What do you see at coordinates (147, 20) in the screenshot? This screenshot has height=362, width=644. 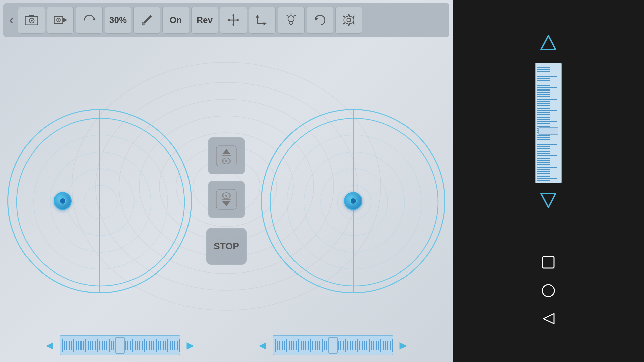 I see `brush-button` at bounding box center [147, 20].